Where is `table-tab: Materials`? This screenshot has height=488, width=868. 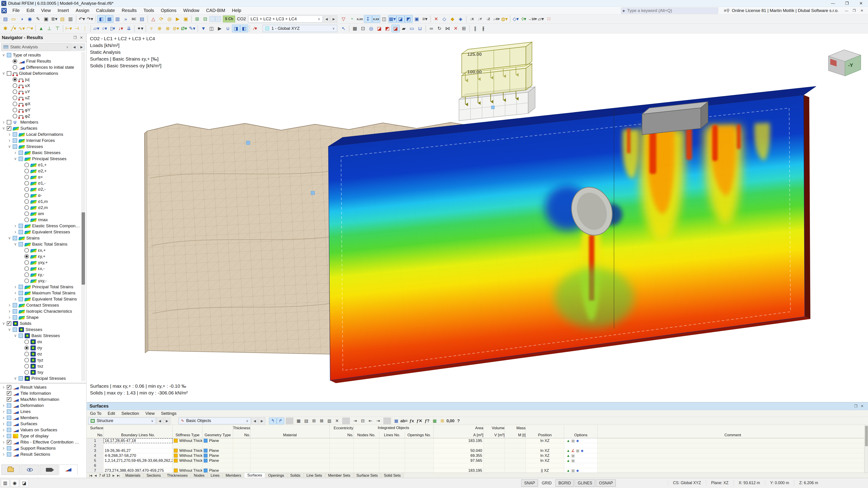
table-tab: Materials is located at coordinates (133, 476).